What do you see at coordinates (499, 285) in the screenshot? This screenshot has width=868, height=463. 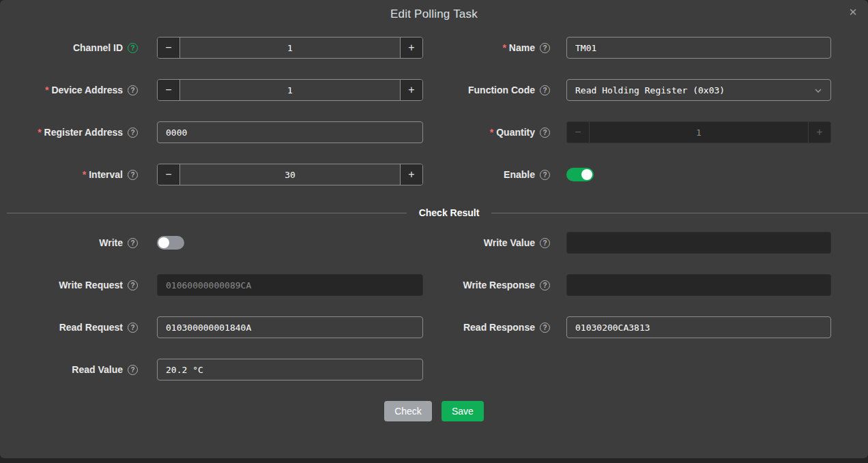 I see `label-text: Write Response` at bounding box center [499, 285].